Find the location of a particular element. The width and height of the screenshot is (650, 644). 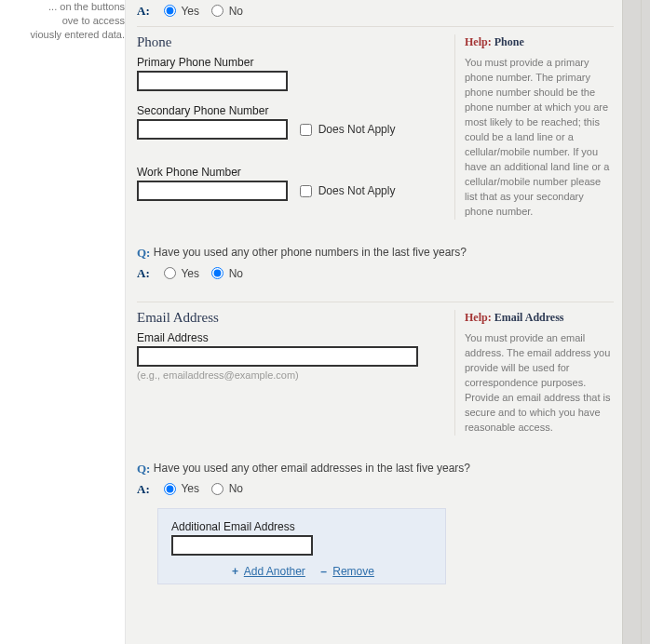

phone-help-body: You must provide a primary phone number.… is located at coordinates (539, 138).